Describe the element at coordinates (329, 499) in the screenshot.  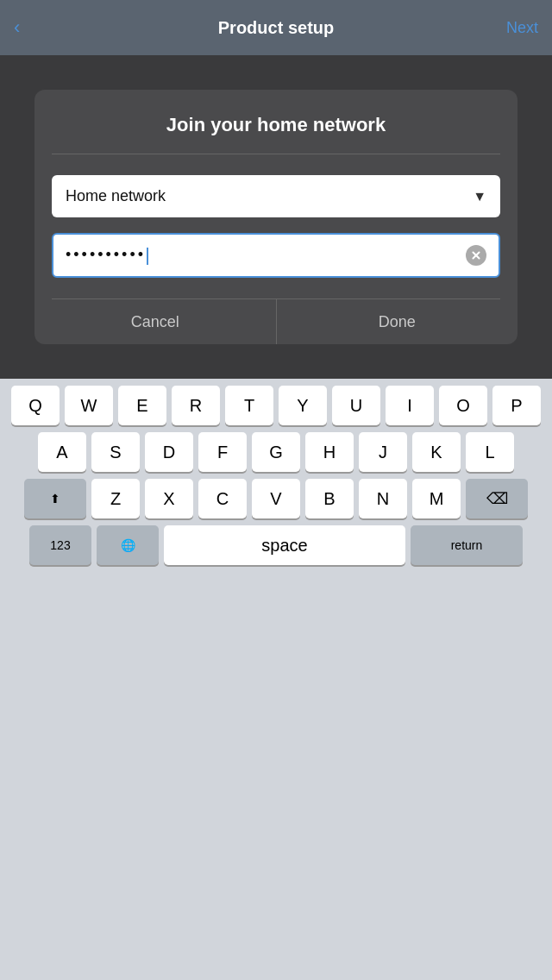
I see `key-b: B` at that location.